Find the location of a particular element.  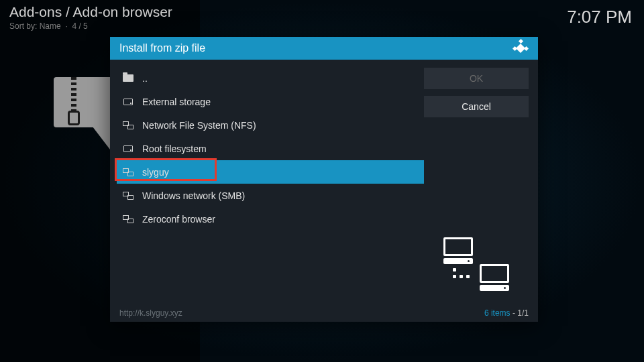

dialog-header: Install from zip file is located at coordinates (324, 48).